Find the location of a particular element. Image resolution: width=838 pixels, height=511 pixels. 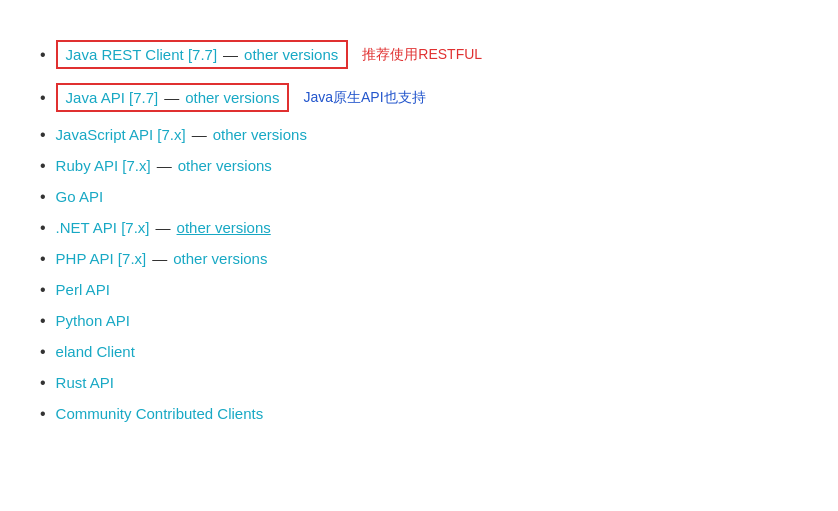

perl-api-content: Perl API is located at coordinates (83, 290).